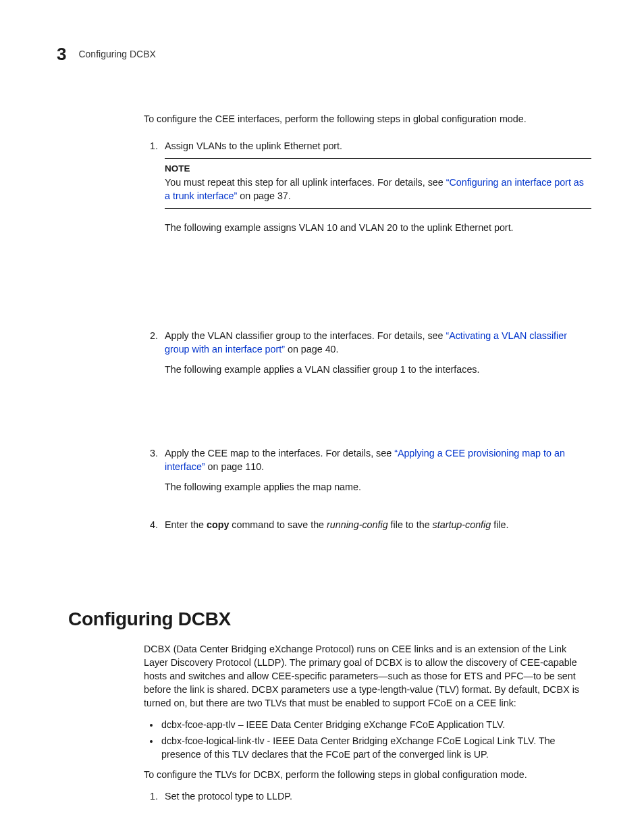 Image resolution: width=644 pixels, height=834 pixels. I want to click on note-block: NOTE You must repeat this step for all u…, so click(378, 184).